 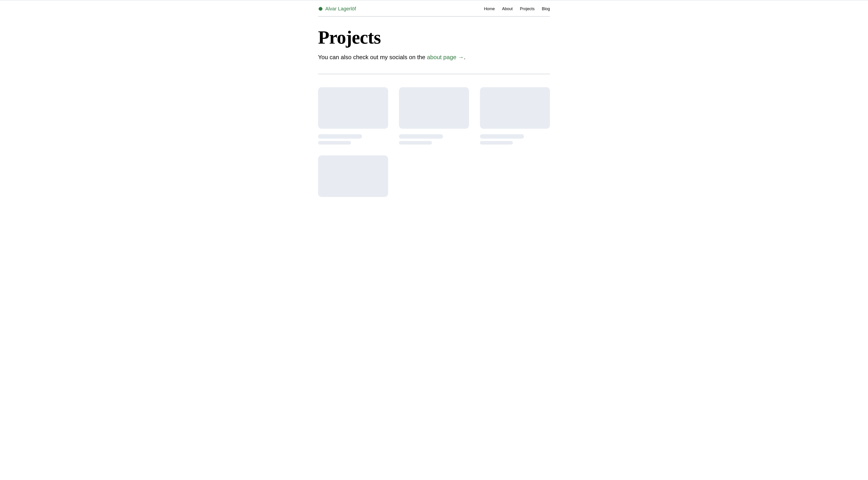 I want to click on nav-projects: Projects, so click(x=527, y=9).